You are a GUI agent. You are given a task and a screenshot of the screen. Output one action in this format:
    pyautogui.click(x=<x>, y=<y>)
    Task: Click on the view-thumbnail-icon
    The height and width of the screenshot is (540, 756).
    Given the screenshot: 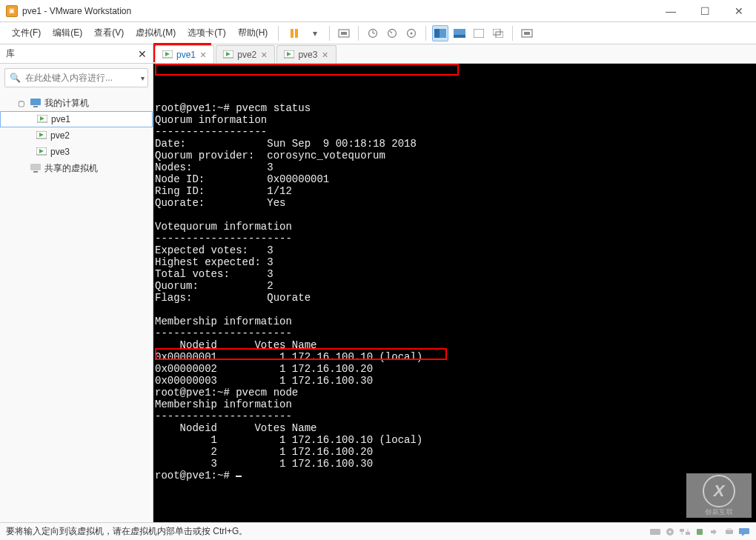 What is the action you would take?
    pyautogui.click(x=460, y=33)
    